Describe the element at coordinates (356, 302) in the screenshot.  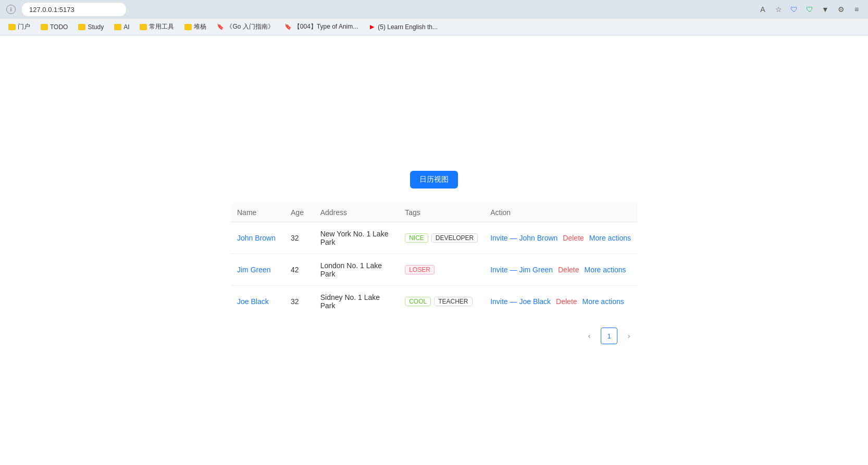
I see `cell-address-joe: Sidney No. 1 Lake Park` at that location.